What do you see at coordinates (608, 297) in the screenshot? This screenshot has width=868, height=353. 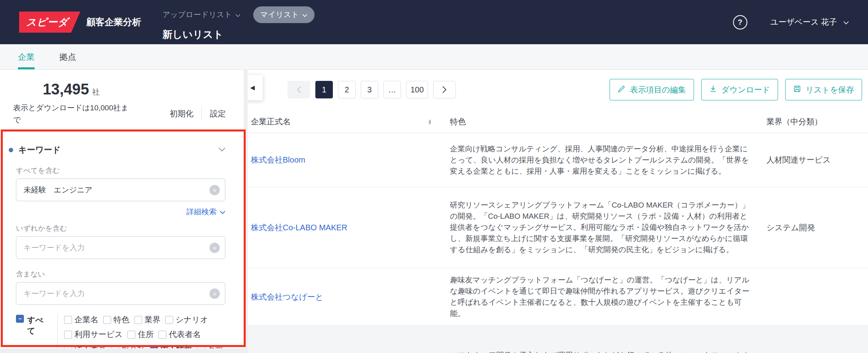 I see `feature-cell: 趣味友マッチングプラットフォーム「つなげーと」の運営。「つなげーと」は、リアルな…` at bounding box center [608, 297].